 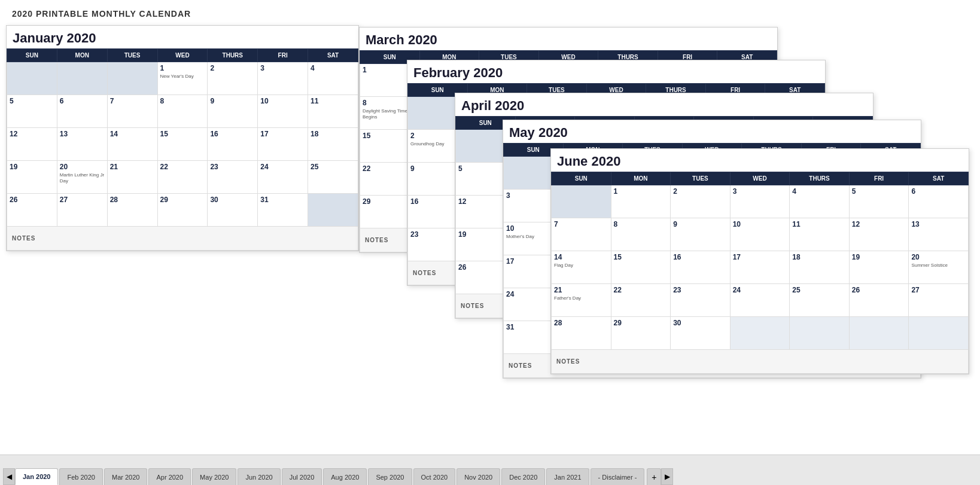 I want to click on june-title: June 2020, so click(x=760, y=160).